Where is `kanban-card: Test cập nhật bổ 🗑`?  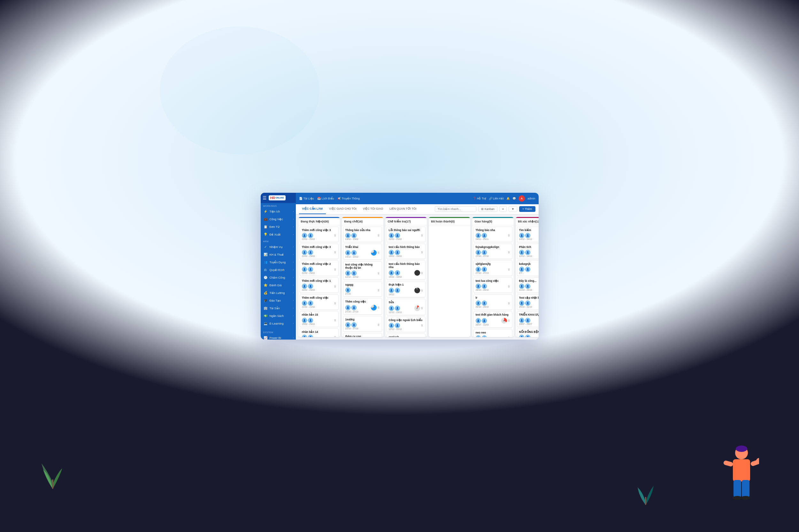
kanban-card: Test cập nhật bổ 🗑 is located at coordinates (528, 302).